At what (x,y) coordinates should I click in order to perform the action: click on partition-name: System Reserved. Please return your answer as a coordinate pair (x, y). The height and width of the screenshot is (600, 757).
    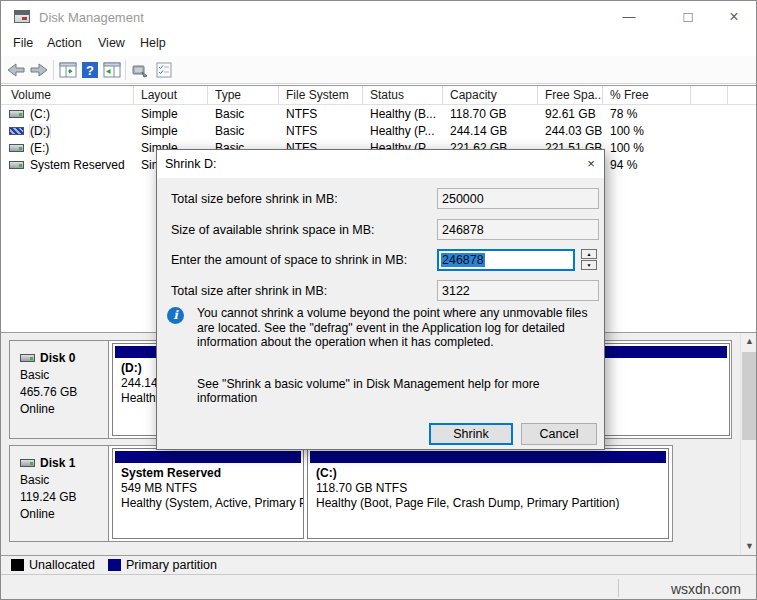
    Looking at the image, I should click on (212, 474).